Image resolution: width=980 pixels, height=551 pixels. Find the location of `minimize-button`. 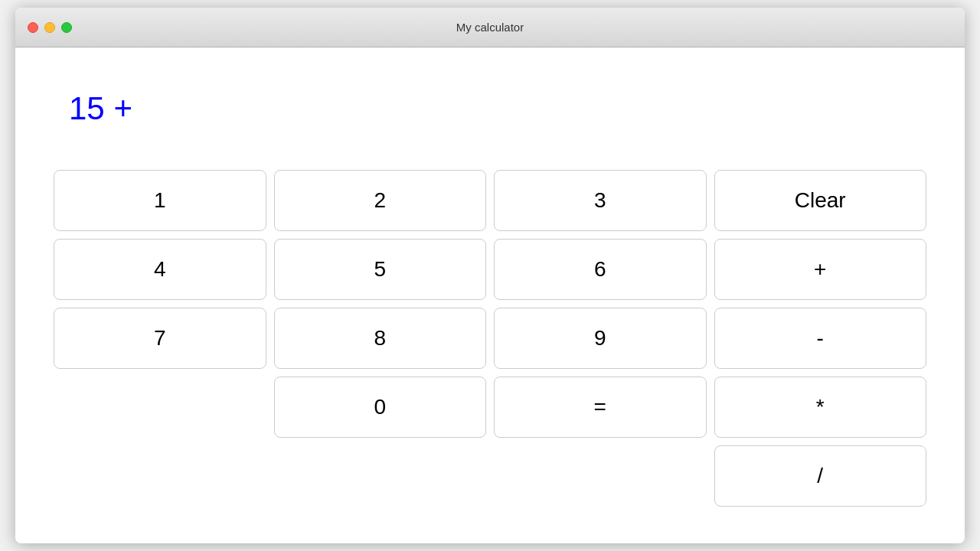

minimize-button is located at coordinates (50, 28).